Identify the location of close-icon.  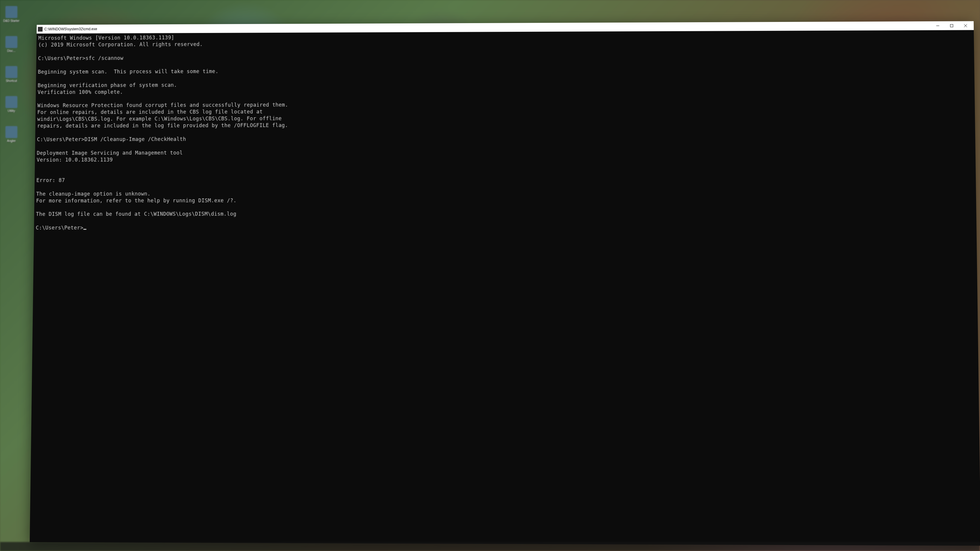
(966, 25).